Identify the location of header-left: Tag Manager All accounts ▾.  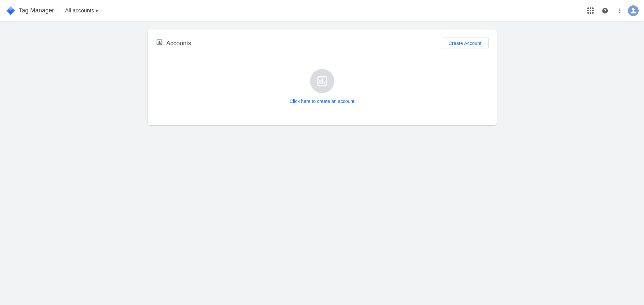
(295, 11).